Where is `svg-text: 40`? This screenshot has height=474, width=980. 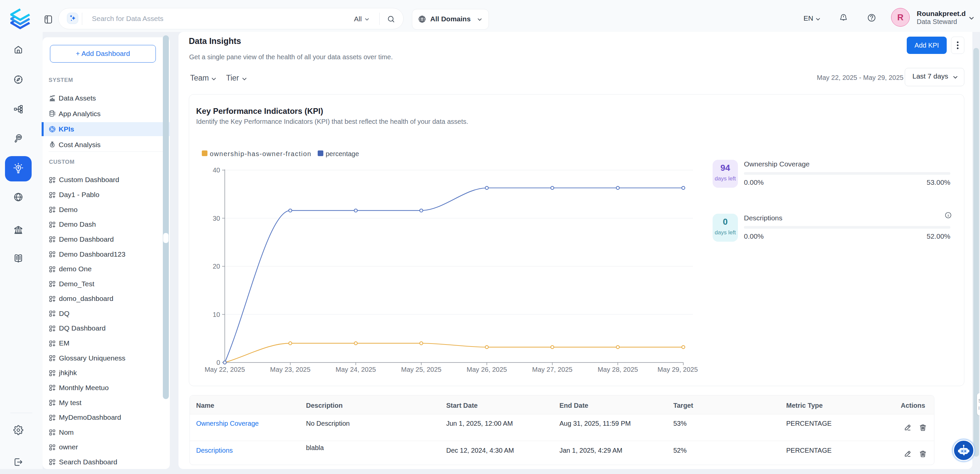
svg-text: 40 is located at coordinates (216, 170).